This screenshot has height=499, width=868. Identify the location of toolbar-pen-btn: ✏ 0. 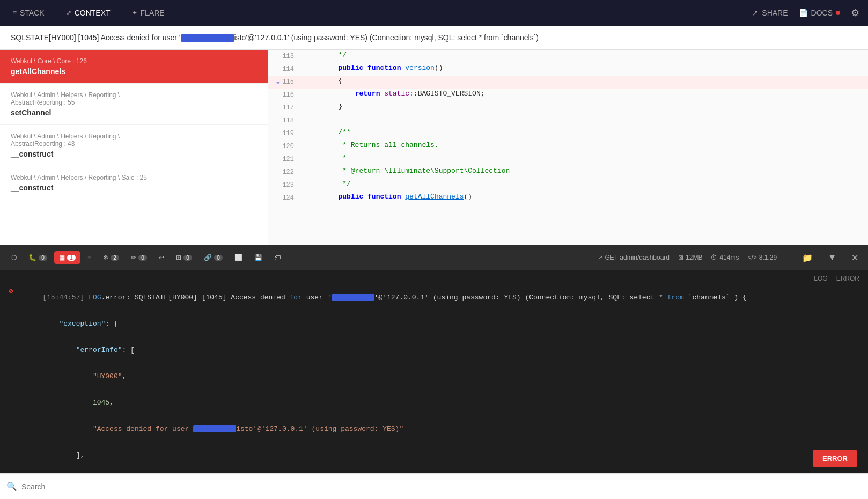
(139, 258).